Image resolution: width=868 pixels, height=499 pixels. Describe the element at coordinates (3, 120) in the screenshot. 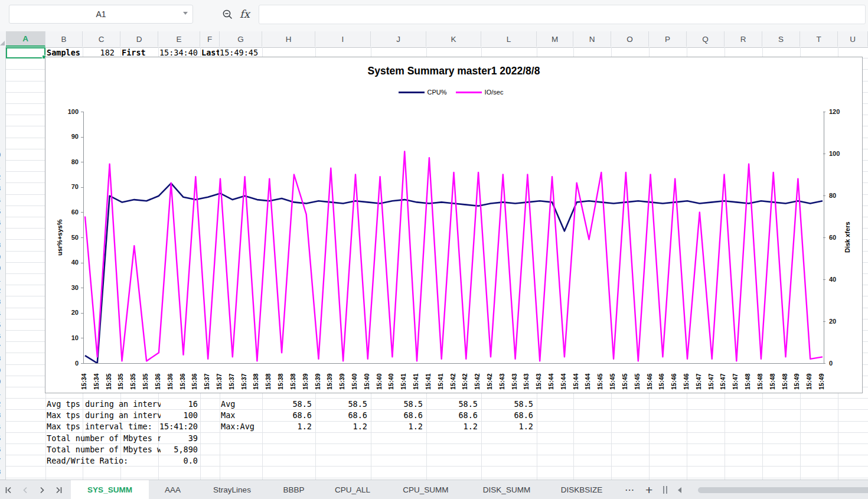

I see `row-number-7: 7` at that location.